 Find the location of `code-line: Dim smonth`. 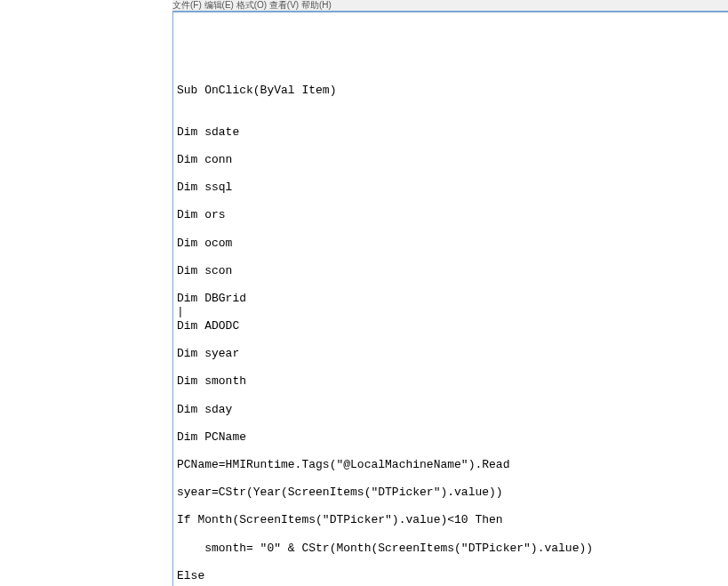

code-line: Dim smonth is located at coordinates (452, 381).